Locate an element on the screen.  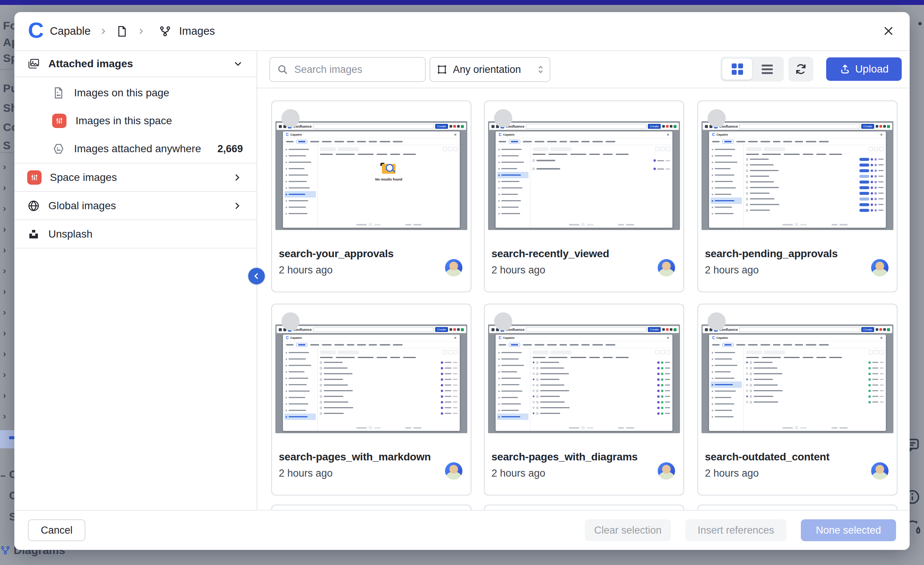
backdrop-clipped-label: Ca is located at coordinates (12, 496).